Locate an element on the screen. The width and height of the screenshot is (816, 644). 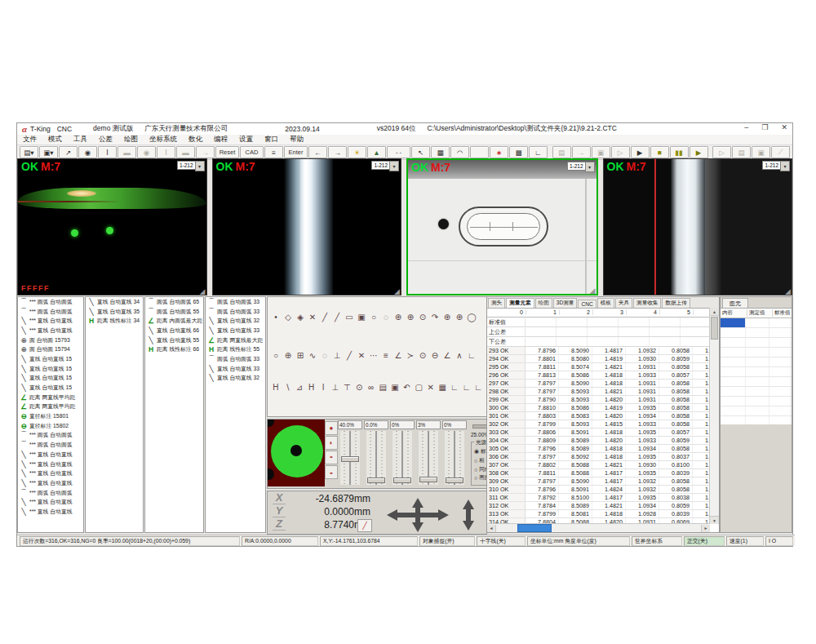
rotate-circle-tool-icon: ⊕ is located at coordinates (447, 317).